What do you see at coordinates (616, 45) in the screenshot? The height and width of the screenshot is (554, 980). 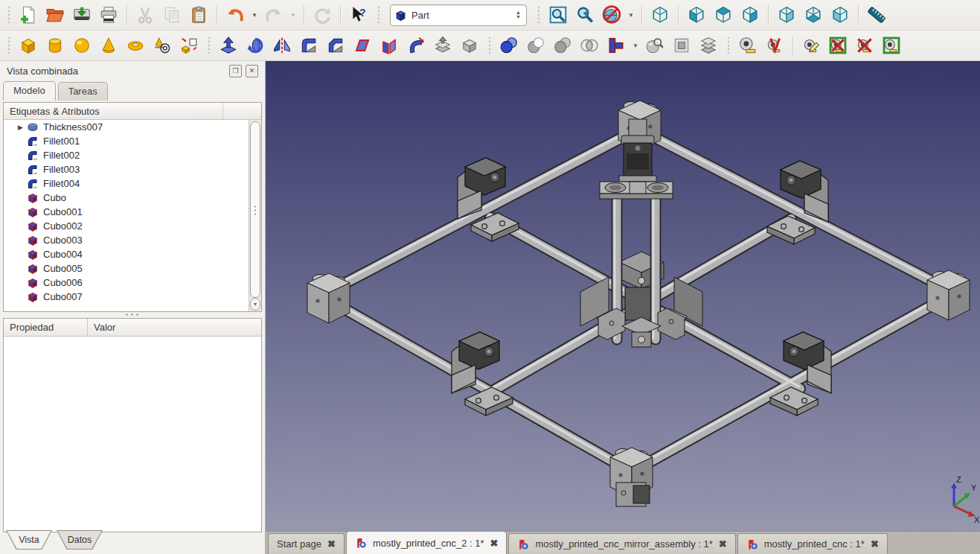 I see `boolean-operation-button` at bounding box center [616, 45].